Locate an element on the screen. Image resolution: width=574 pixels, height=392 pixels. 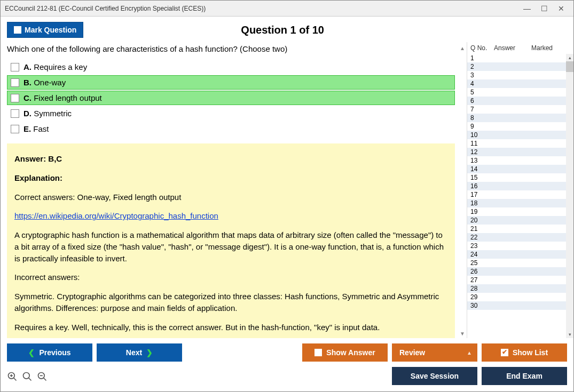
previous-button: ❮ Previous is located at coordinates (50, 353).